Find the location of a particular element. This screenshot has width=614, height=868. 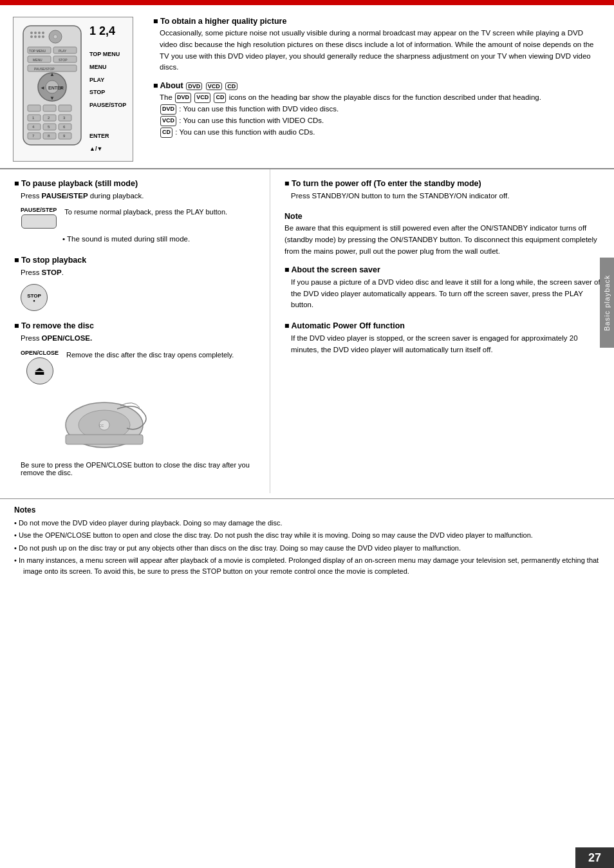

label-top-menu: TOP MENU is located at coordinates (108, 55).